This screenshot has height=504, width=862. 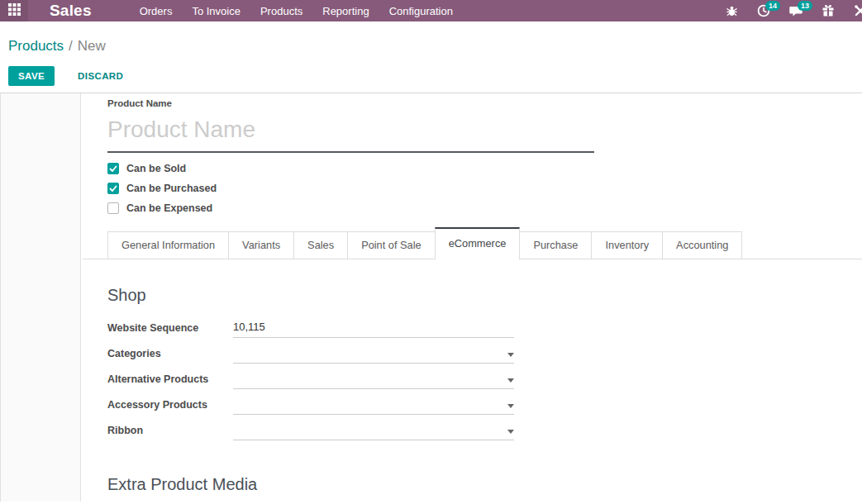 What do you see at coordinates (431, 57) in the screenshot?
I see `control-panel: Products/New SAVE DISCARD` at bounding box center [431, 57].